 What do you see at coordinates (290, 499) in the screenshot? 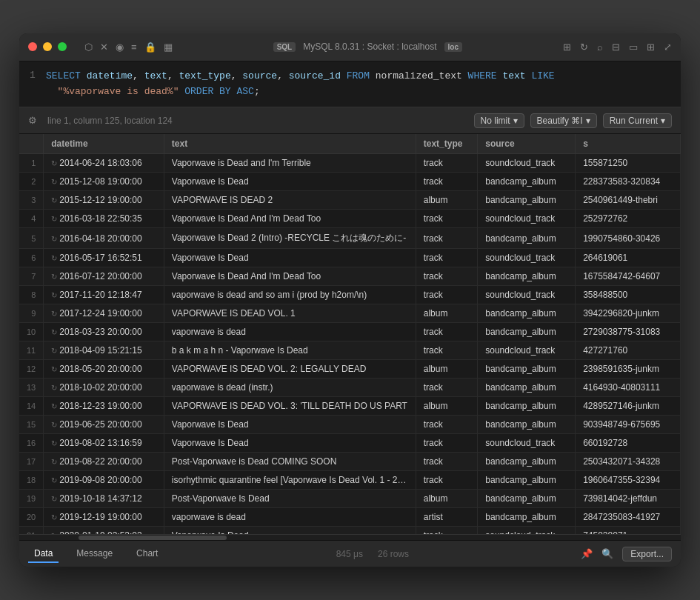
I see `cell-text: Post-Vaporwave Is Dead` at bounding box center [290, 499].